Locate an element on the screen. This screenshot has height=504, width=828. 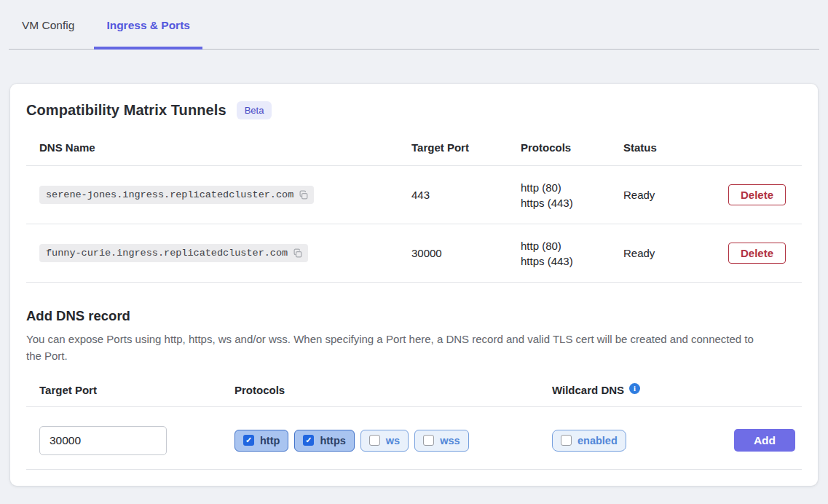
checkbox-wss: wss is located at coordinates (441, 441).